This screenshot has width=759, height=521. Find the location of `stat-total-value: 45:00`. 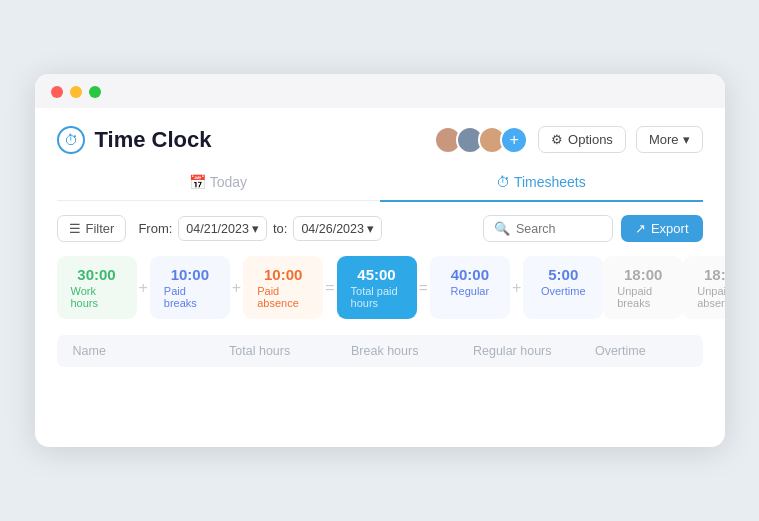

stat-total-value: 45:00 is located at coordinates (376, 274).